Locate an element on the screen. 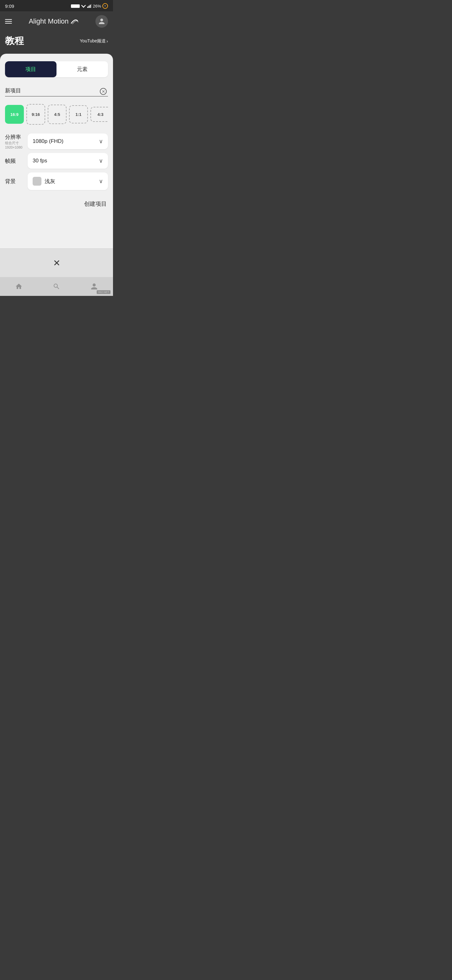 The width and height of the screenshot is (452, 980). chevron-right-icon: › is located at coordinates (107, 41).